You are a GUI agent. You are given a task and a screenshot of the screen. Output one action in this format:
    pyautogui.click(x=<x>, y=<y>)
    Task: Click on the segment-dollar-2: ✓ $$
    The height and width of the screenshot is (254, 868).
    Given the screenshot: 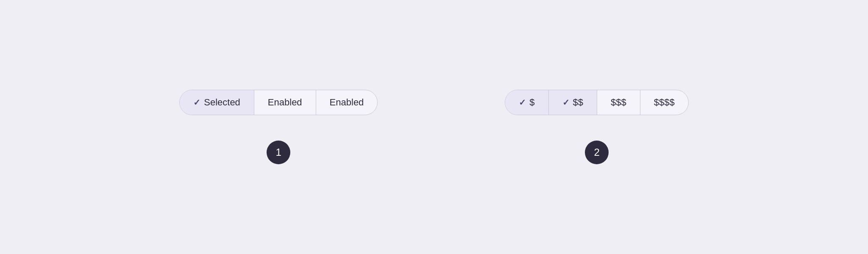 What is the action you would take?
    pyautogui.click(x=573, y=102)
    